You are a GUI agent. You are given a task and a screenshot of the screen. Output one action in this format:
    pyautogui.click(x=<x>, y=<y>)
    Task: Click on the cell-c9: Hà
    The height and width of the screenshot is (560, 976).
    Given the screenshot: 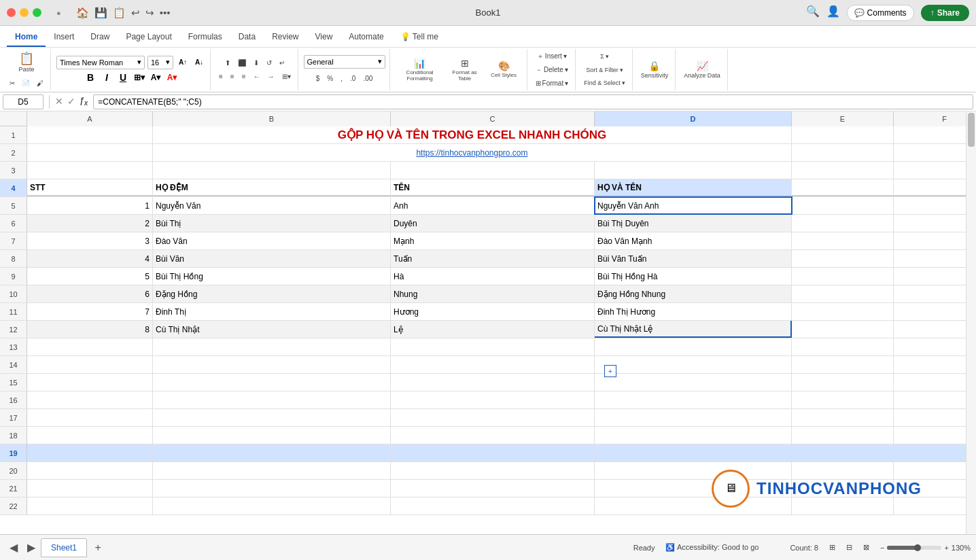 What is the action you would take?
    pyautogui.click(x=493, y=276)
    